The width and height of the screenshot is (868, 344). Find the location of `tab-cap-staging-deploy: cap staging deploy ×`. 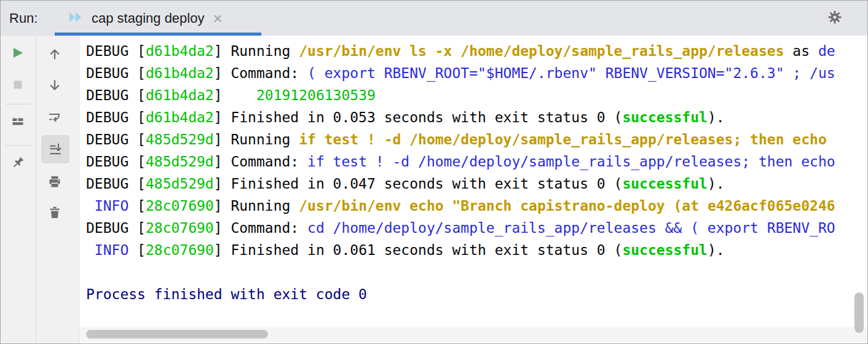

tab-cap-staging-deploy: cap staging deploy × is located at coordinates (158, 18).